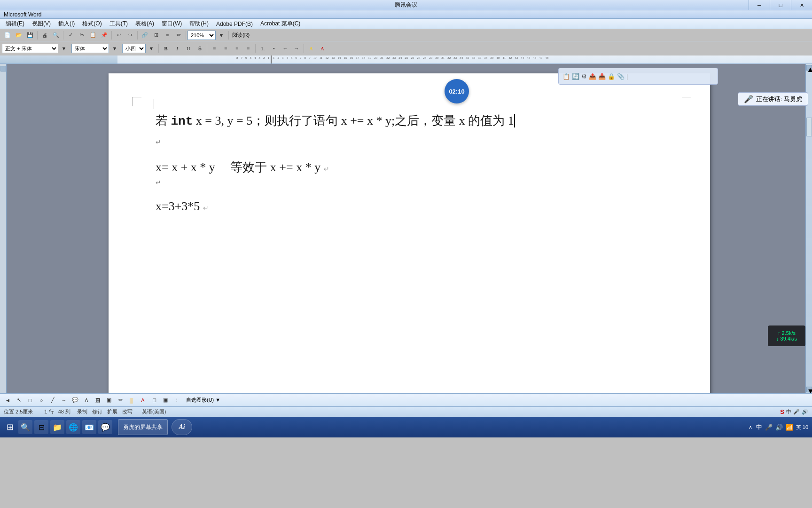  Describe the element at coordinates (584, 76) in the screenshot. I see `meeting-toolbar-icon3: ⚙` at that location.